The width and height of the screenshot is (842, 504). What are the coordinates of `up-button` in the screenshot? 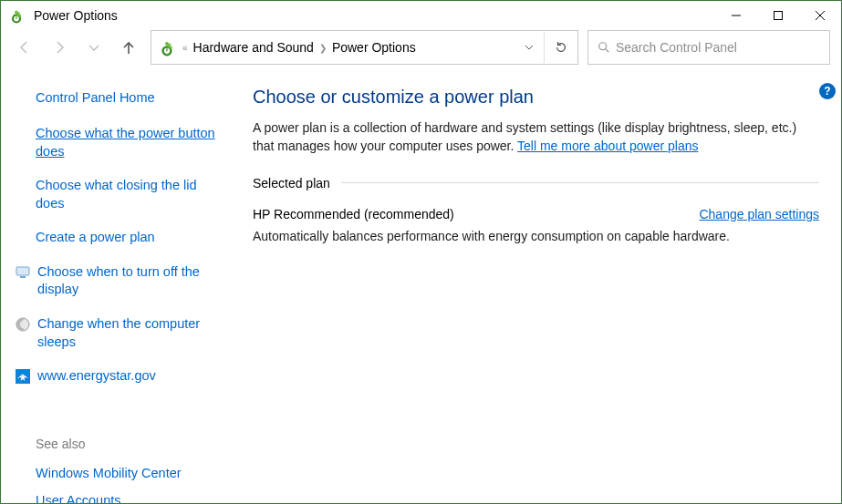 It's located at (129, 47).